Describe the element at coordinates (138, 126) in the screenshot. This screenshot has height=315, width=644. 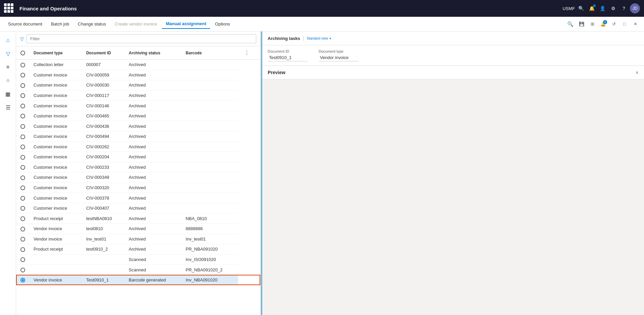
I see `table-row: Customer invoiceCIV-000436Archived` at that location.